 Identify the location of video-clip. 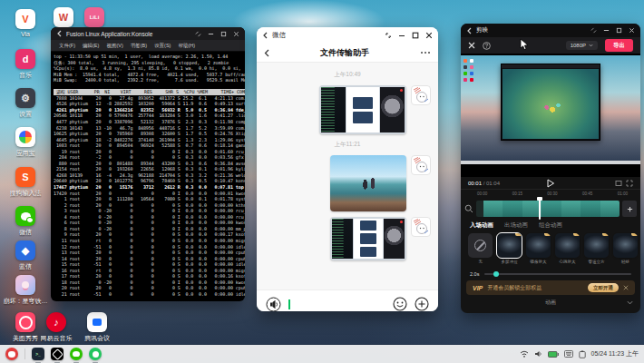
(548, 209).